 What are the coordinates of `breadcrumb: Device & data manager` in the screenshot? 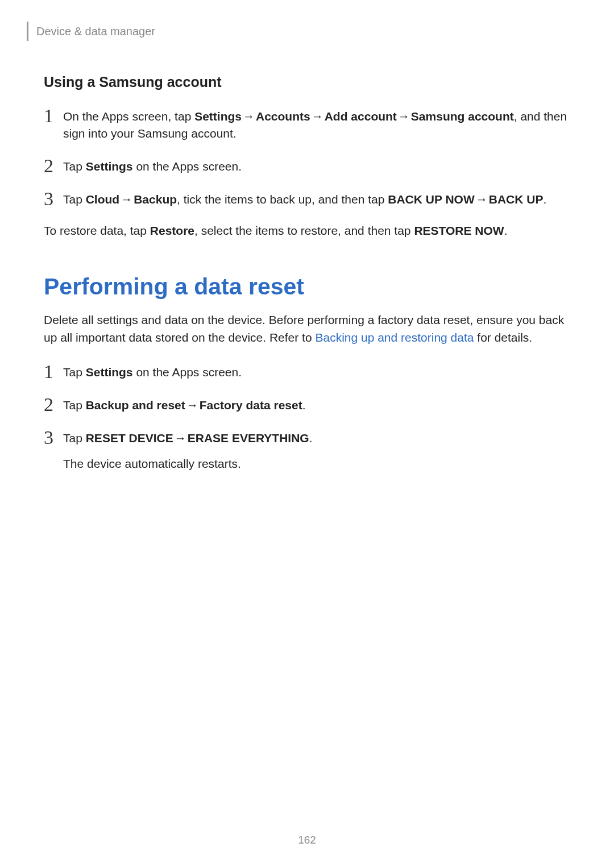 It's located at (96, 32).